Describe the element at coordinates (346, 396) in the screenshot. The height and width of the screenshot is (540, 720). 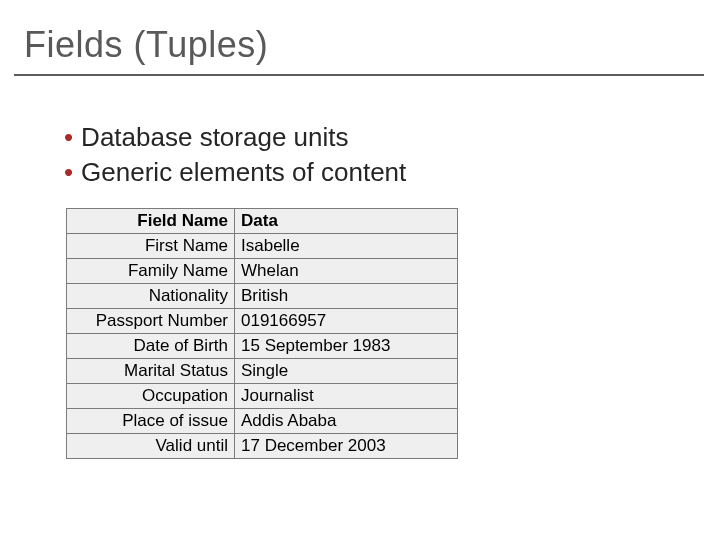
I see `cell-data: Journalist` at that location.